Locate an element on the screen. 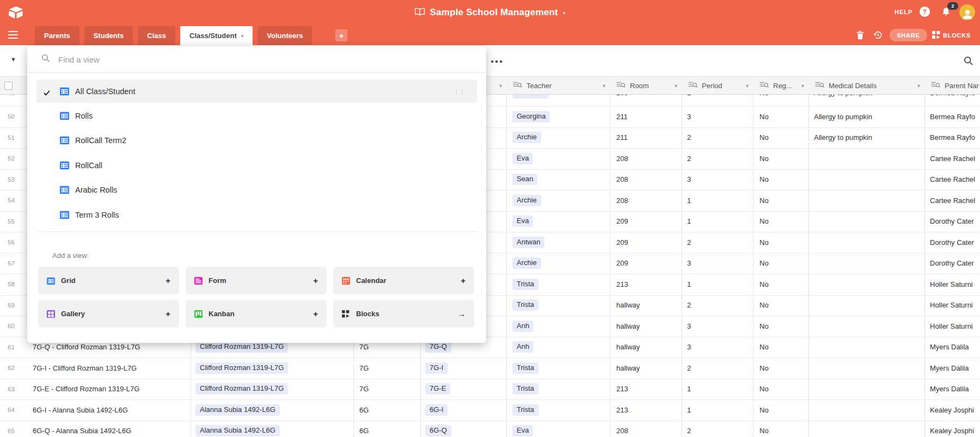 This screenshot has width=980, height=437. column-header-period: Period▾ is located at coordinates (718, 85).